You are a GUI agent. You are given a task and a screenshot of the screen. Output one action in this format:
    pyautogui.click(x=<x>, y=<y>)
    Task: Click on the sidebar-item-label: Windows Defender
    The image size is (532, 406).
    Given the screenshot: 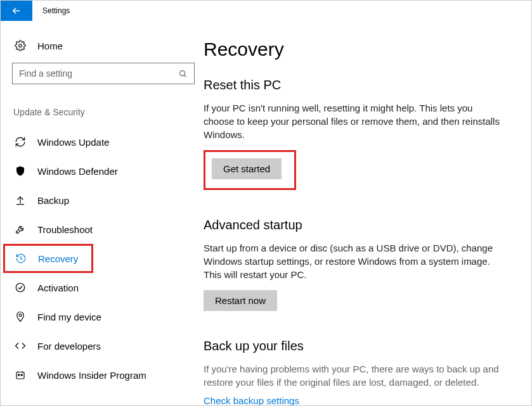 What is the action you would take?
    pyautogui.click(x=77, y=171)
    